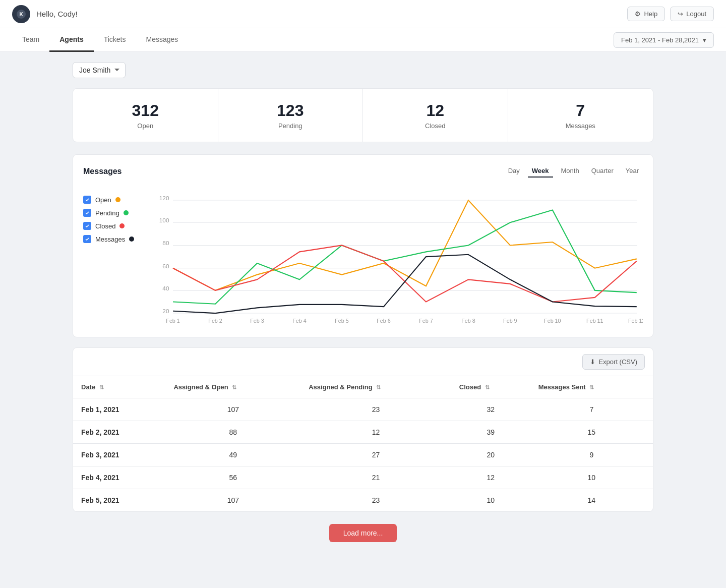  What do you see at coordinates (102, 387) in the screenshot?
I see `sort-icon-date: ⇅` at bounding box center [102, 387].